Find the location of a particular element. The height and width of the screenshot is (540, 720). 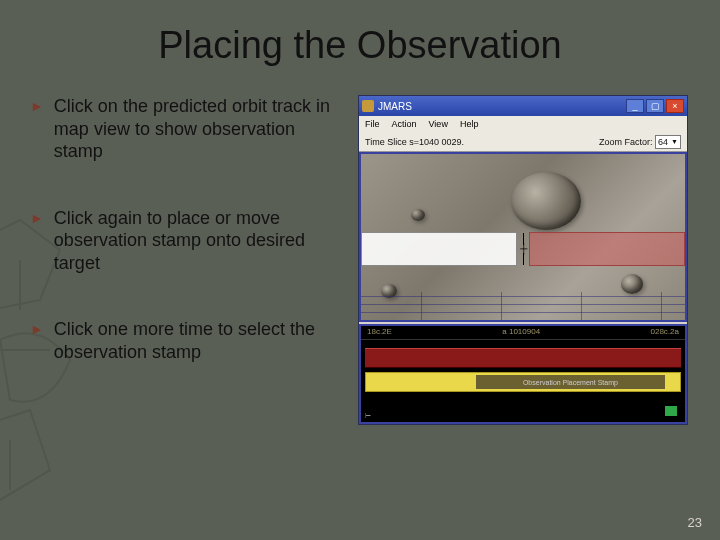

target-crosshair-icon: ┼ is located at coordinates (524, 249).